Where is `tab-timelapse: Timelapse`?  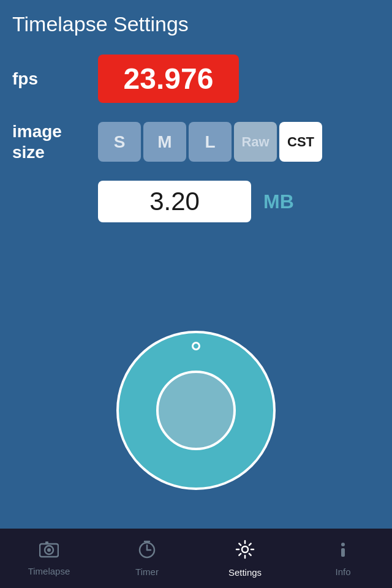
tab-timelapse: Timelapse is located at coordinates (49, 559).